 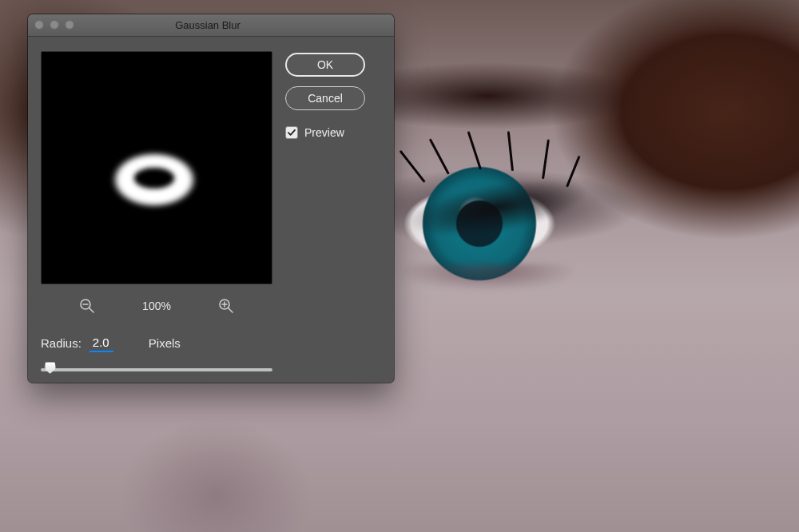 I want to click on dialog-title: Gaussian Blur, so click(x=211, y=26).